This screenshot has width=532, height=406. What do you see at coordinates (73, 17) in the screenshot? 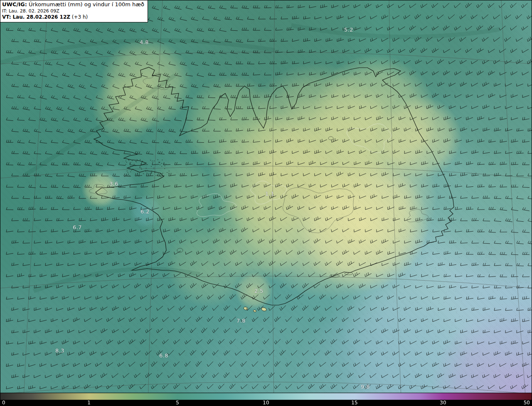
I see `valid-time-line: VT: Lau. 28.02.2026 12Z (+3 h)` at bounding box center [73, 17].